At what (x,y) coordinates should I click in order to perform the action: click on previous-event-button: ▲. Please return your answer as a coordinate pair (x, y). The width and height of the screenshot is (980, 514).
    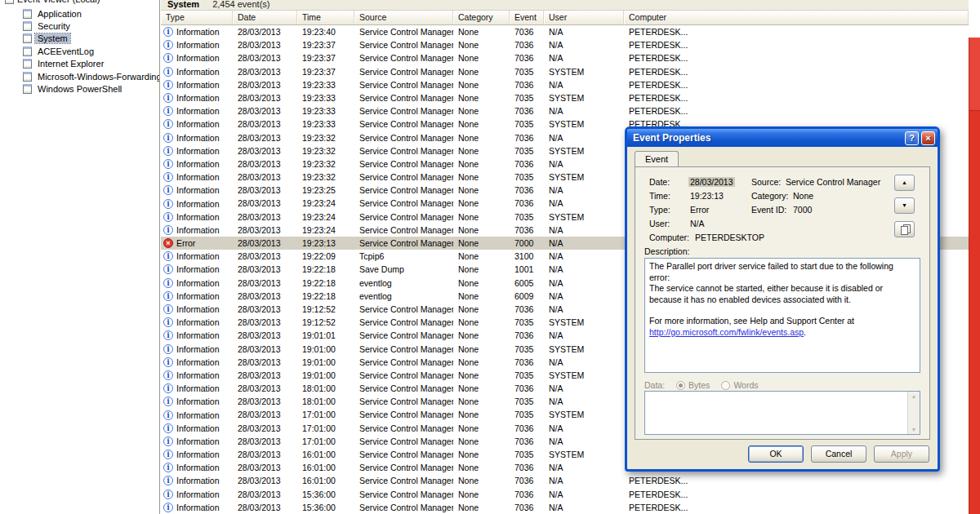
    Looking at the image, I should click on (905, 183).